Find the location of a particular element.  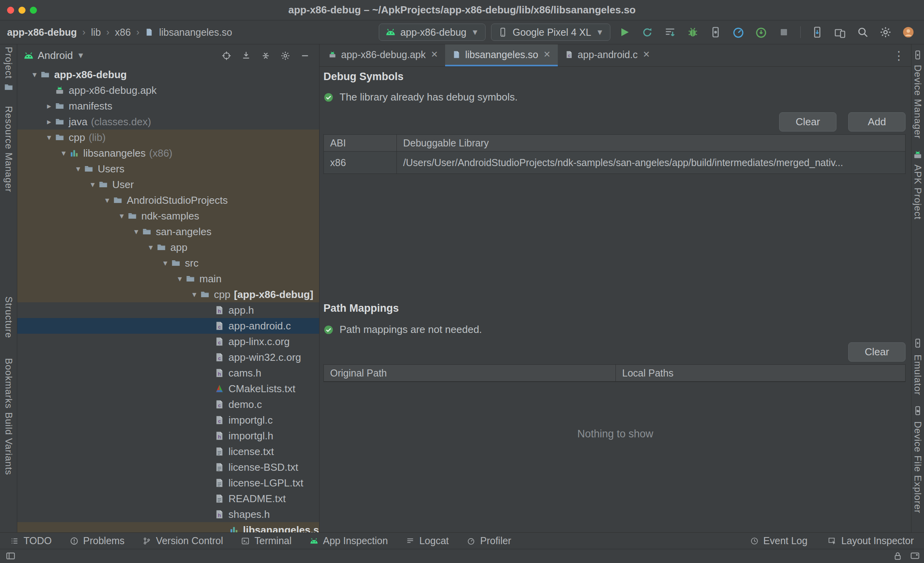

tree-item-license-bsd-txt: license-BSD.txt is located at coordinates (168, 467).